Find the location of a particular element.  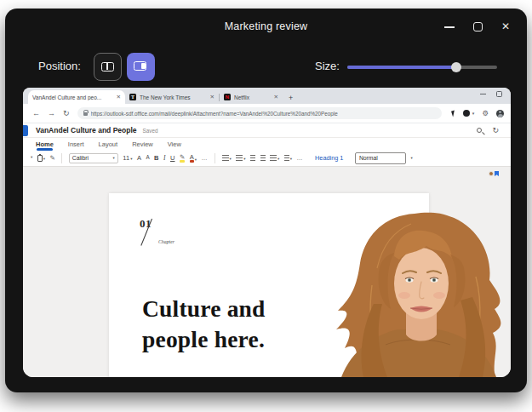

position-sidebar-button is located at coordinates (141, 66).